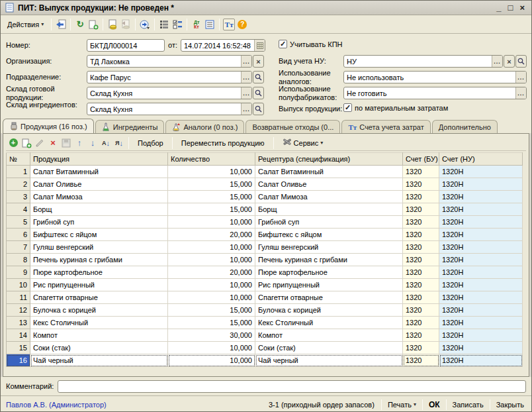 This screenshot has width=532, height=412. What do you see at coordinates (265, 298) in the screenshot?
I see `table-row: 11Спагетти отварные10,000Спагетти отварн…` at bounding box center [265, 298].